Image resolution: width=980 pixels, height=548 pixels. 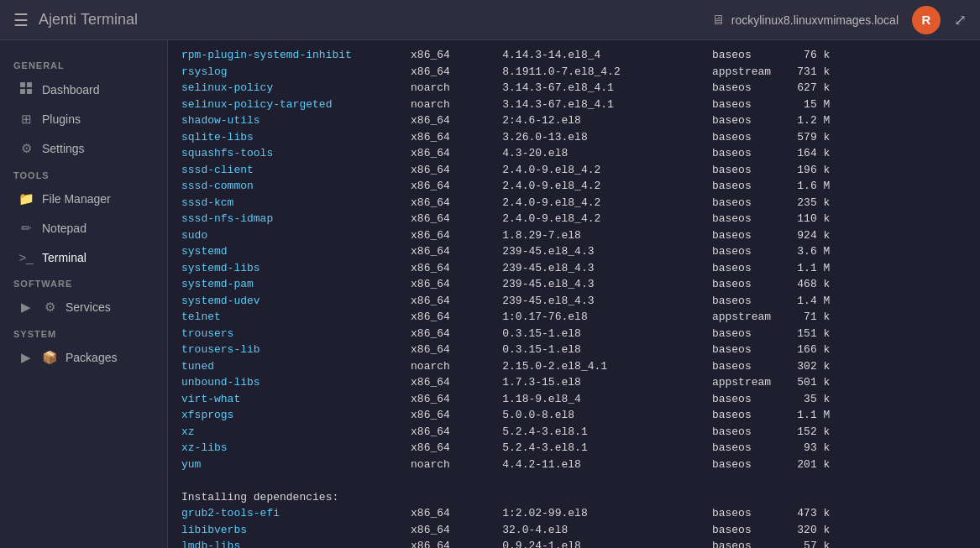 I want to click on notepad-icon: ✏, so click(x=26, y=228).